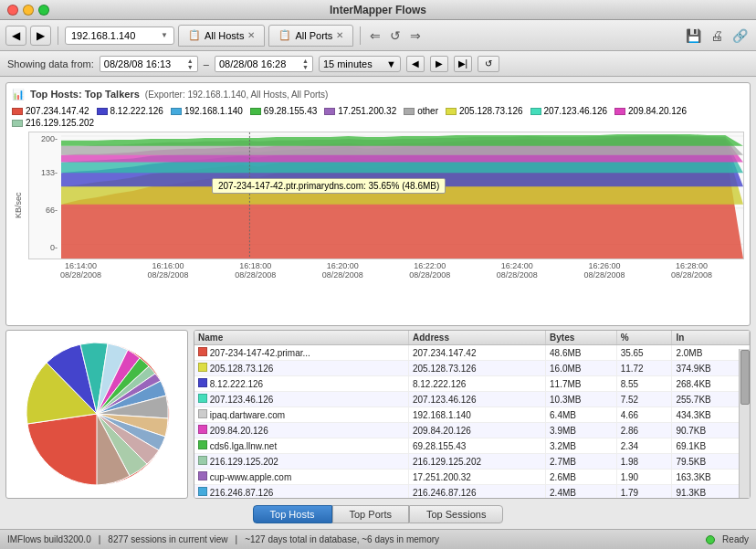 The height and width of the screenshot is (549, 756). I want to click on legend-item: 69.28.155.43, so click(283, 111).